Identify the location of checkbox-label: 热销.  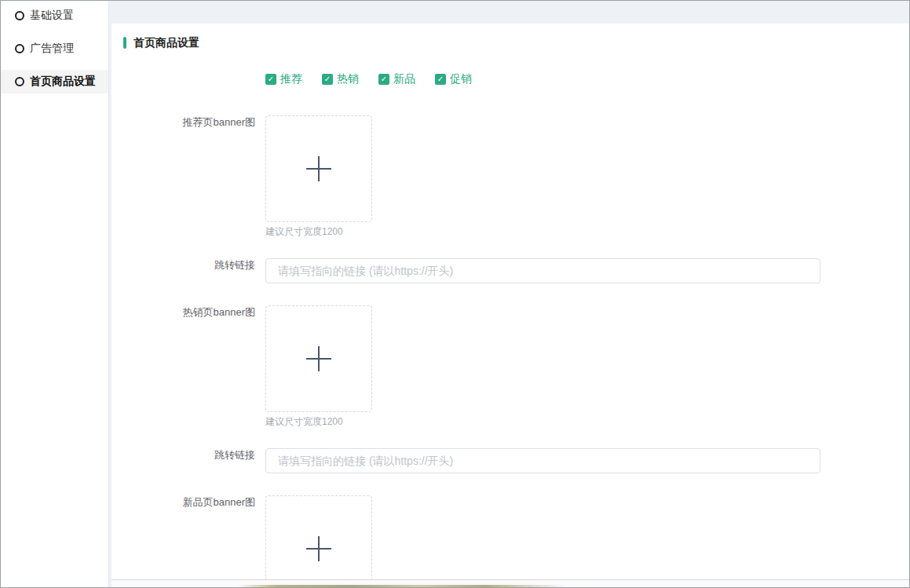
(348, 79).